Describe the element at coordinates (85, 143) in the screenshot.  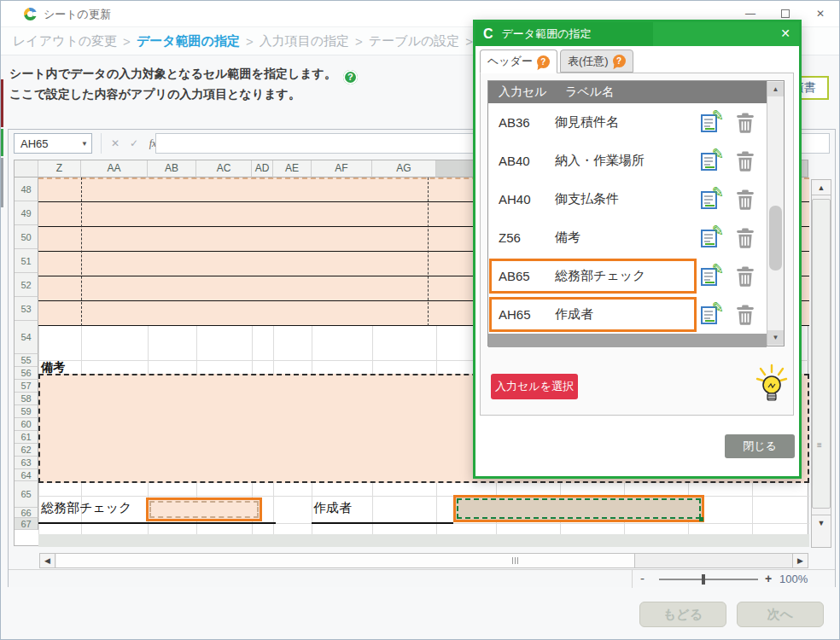
I see `name-box-dropdown-icon: ▼` at that location.